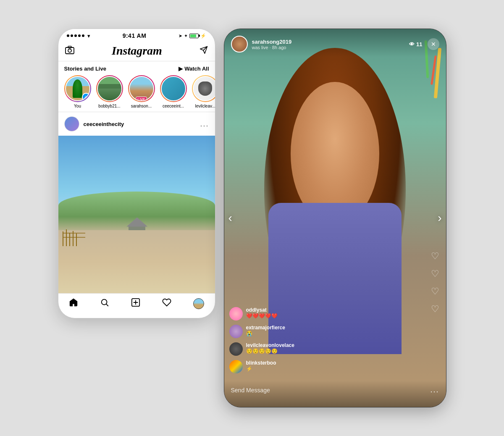 The width and height of the screenshot is (504, 436). What do you see at coordinates (272, 45) in the screenshot?
I see `live-user-details: sarahsong2019 was live · 8h ago` at bounding box center [272, 45].